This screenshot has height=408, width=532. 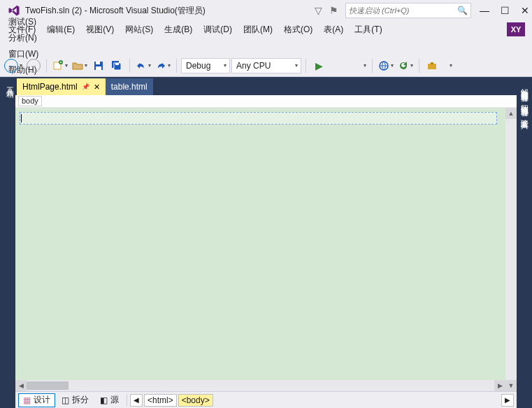 I want to click on main-toolbar: ←▾ → ▾ ▾ ▾ ▾ Debug▾ Any CPU▾ ▶ ▾ ▾ ▾ ▾, so click(x=266, y=66).